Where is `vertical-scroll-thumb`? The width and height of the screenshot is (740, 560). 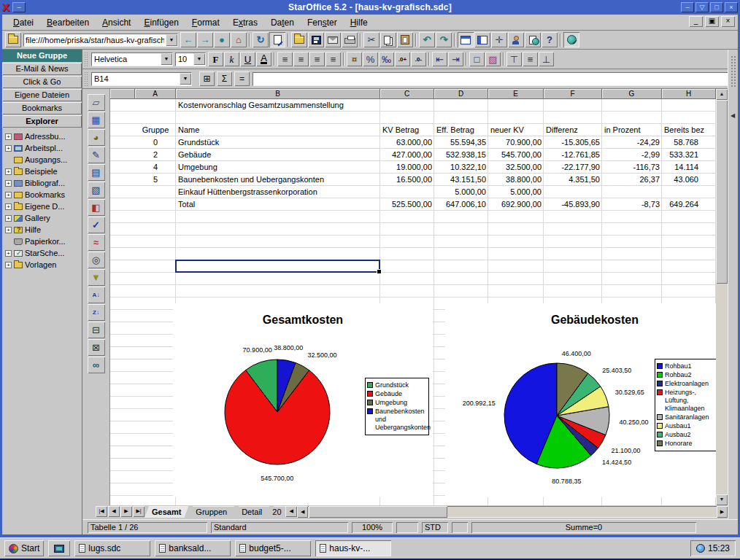
vertical-scroll-thumb is located at coordinates (722, 192).